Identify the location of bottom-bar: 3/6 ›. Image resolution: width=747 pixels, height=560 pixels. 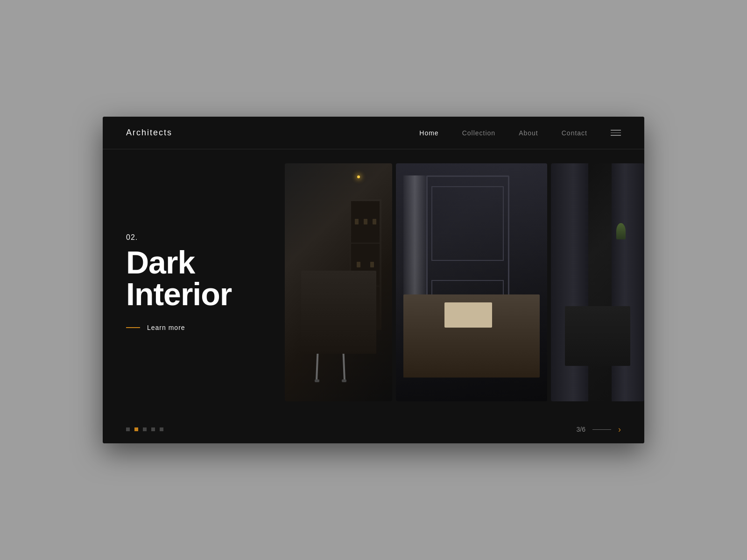
(374, 429).